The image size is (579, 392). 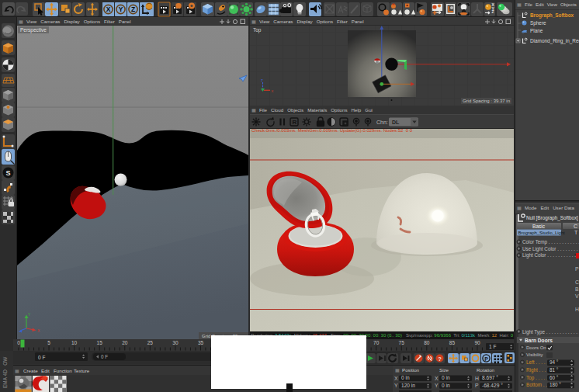 I want to click on svg-text: 70, so click(x=376, y=343).